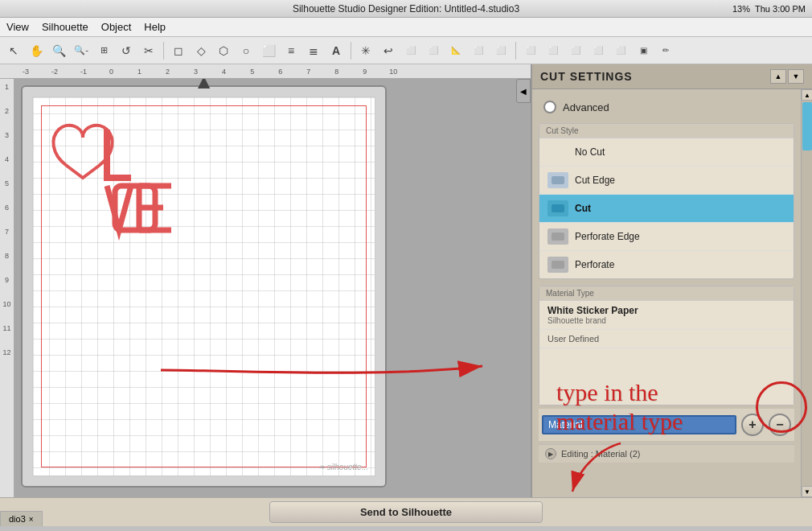 The width and height of the screenshot is (812, 531). What do you see at coordinates (406, 9) in the screenshot?
I see `title-bar: Silhouette Studio Designer Edition: Unti…` at bounding box center [406, 9].